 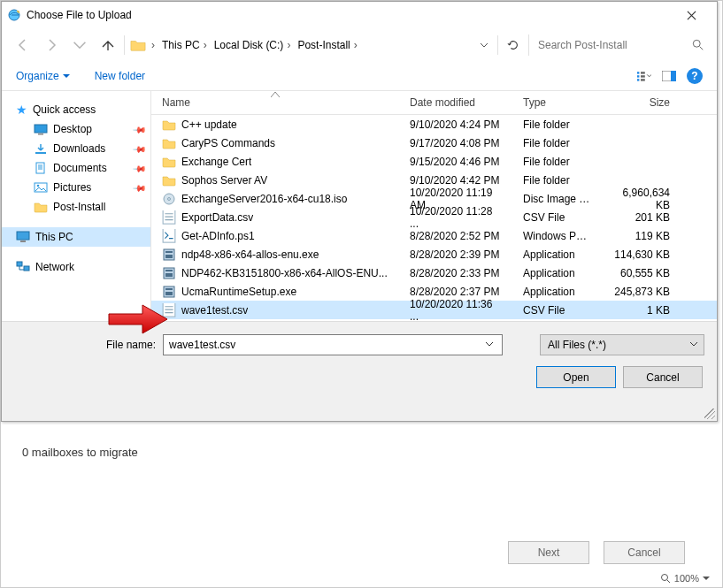 I want to click on new-folder-button: New folder, so click(x=120, y=76).